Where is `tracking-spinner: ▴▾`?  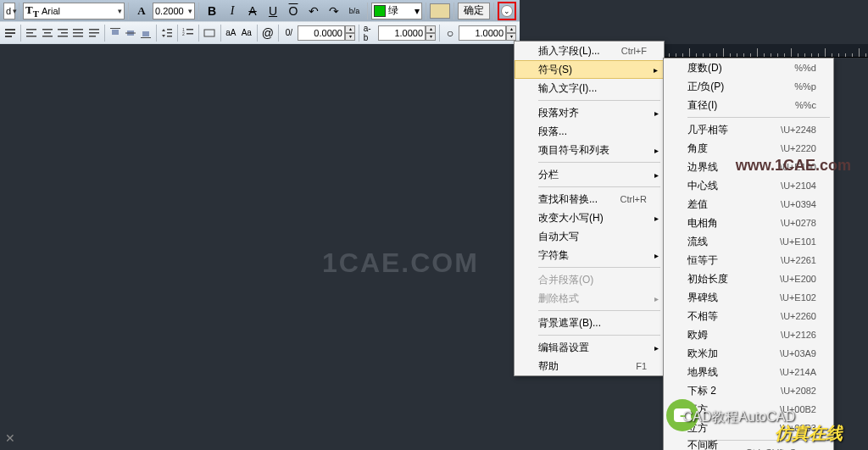
tracking-spinner: ▴▾ is located at coordinates (431, 33).